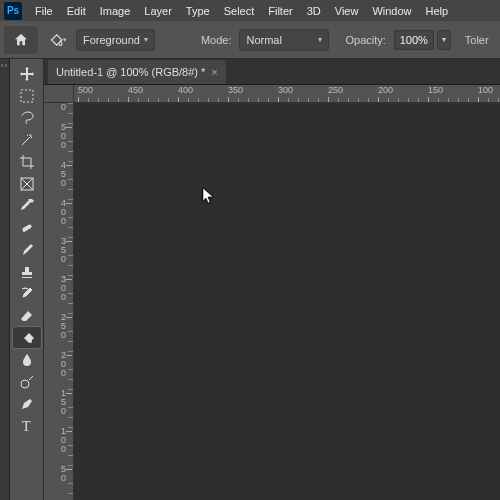  I want to click on tool-marquee, so click(27, 96).